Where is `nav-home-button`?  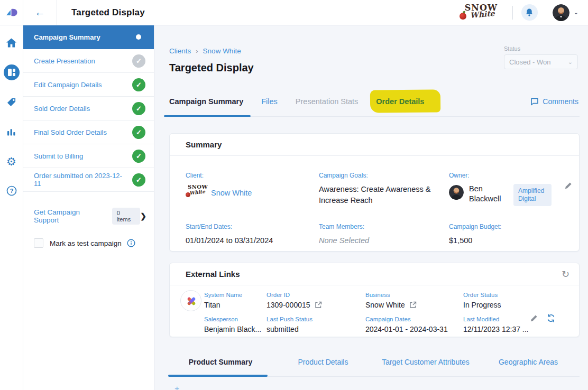 nav-home-button is located at coordinates (12, 43).